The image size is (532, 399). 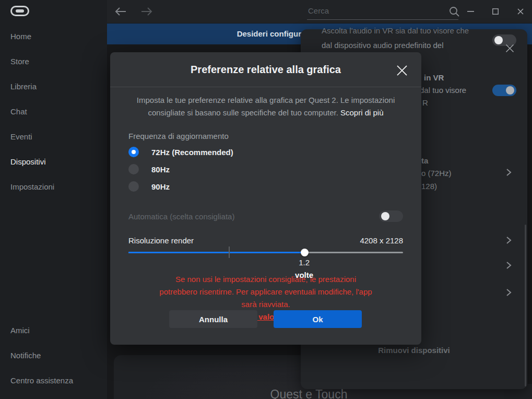 What do you see at coordinates (53, 112) in the screenshot?
I see `sidebar-item-chat: Chat` at bounding box center [53, 112].